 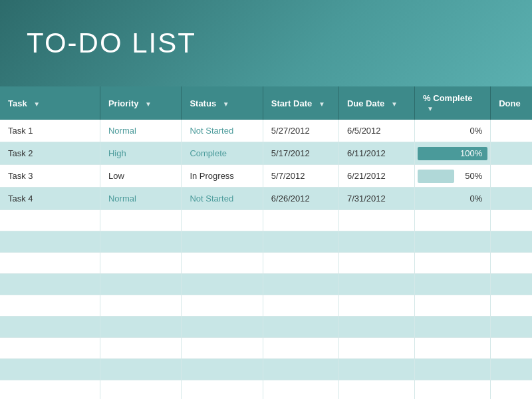 I want to click on cell-duedate: 6/5/2012, so click(x=376, y=131).